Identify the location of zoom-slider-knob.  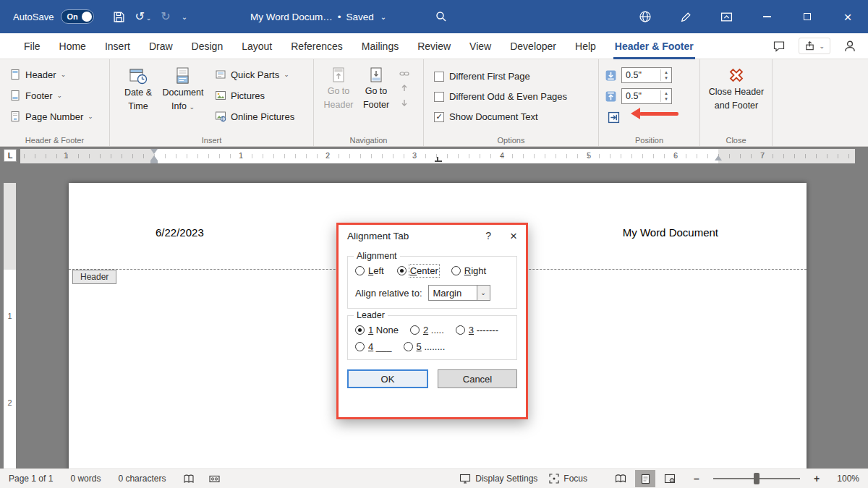
(757, 479).